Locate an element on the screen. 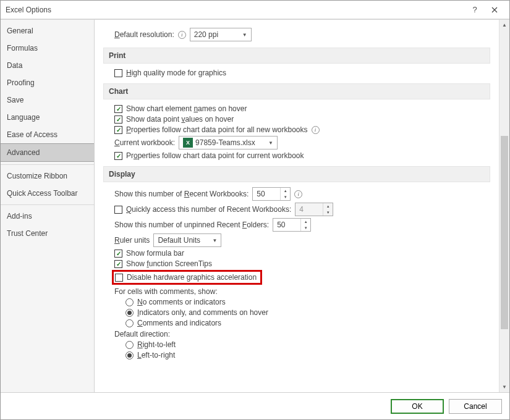 This screenshot has width=510, height=420. ok-button: OK is located at coordinates (417, 406).